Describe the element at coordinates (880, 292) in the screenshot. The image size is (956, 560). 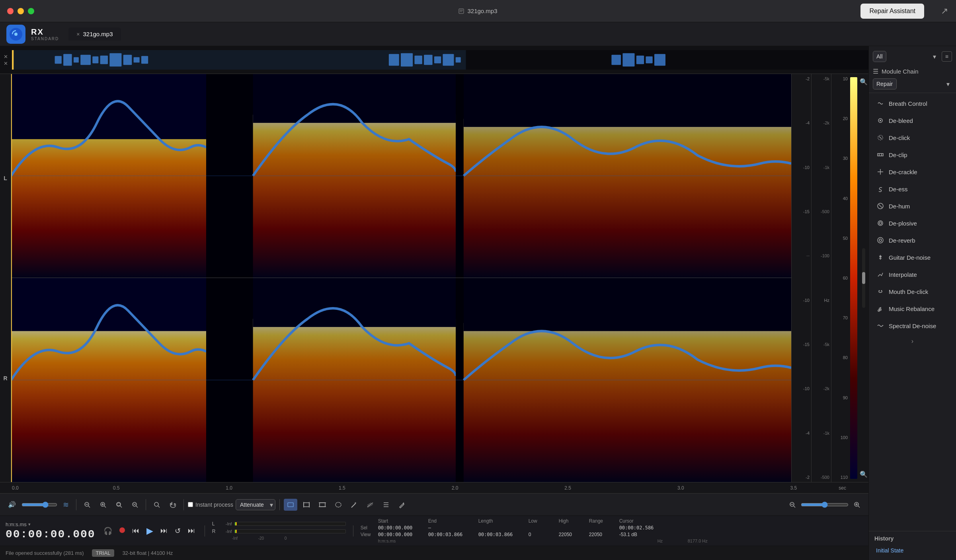
I see `mouth-de-click-icon` at that location.